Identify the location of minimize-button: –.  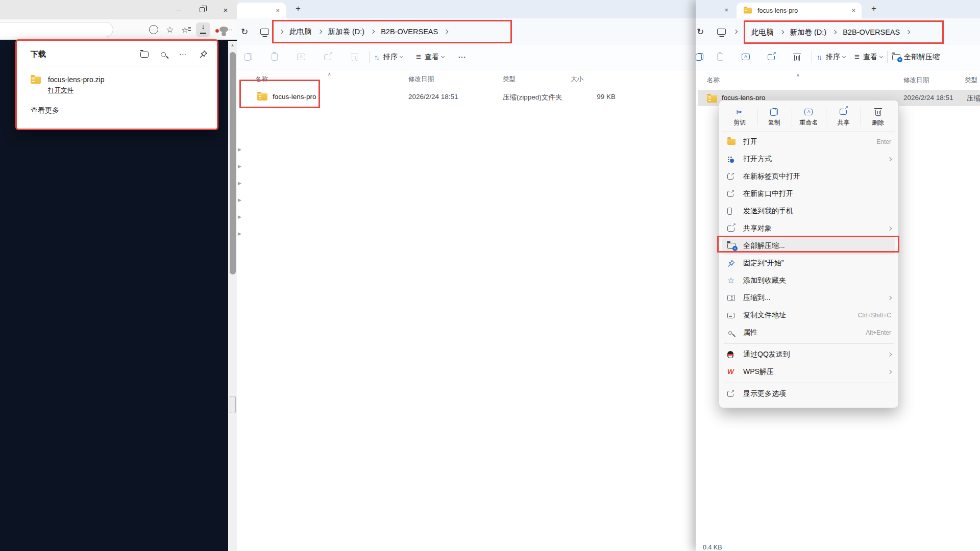
(179, 10).